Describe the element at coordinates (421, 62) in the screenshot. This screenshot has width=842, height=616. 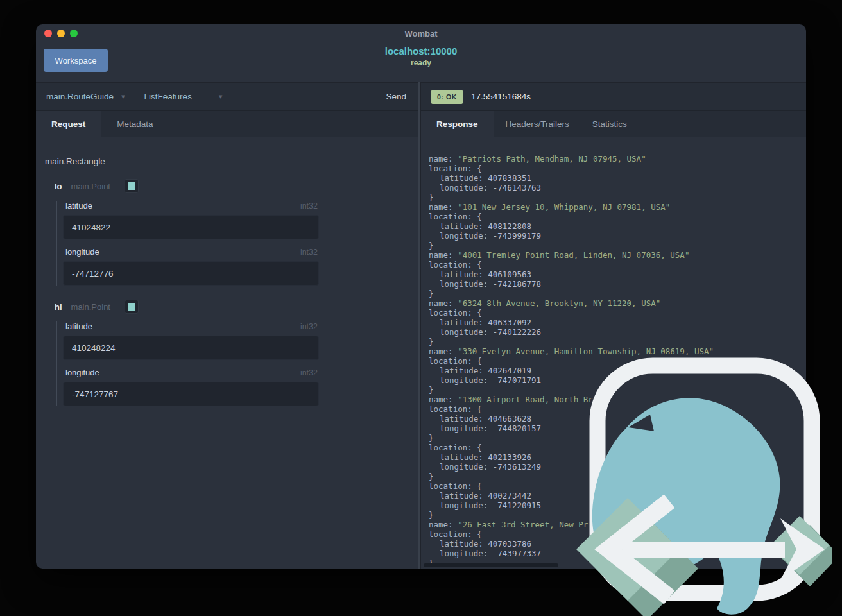
I see `connection-header: Workspace localhost:10000 ready` at that location.